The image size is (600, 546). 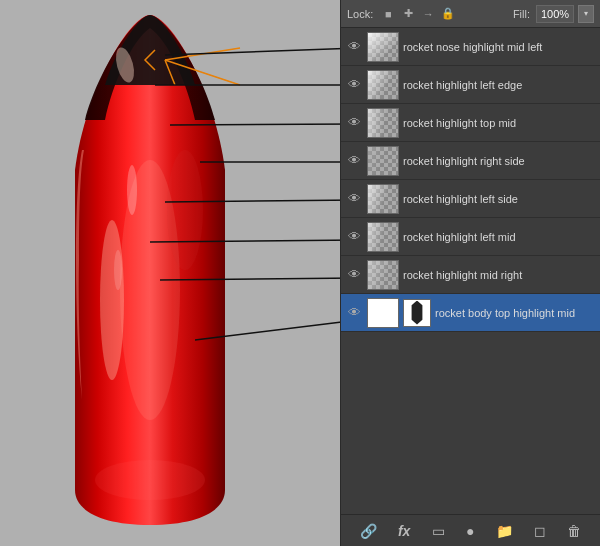 What do you see at coordinates (574, 531) in the screenshot?
I see `delete-layer-icon: 🗑` at bounding box center [574, 531].